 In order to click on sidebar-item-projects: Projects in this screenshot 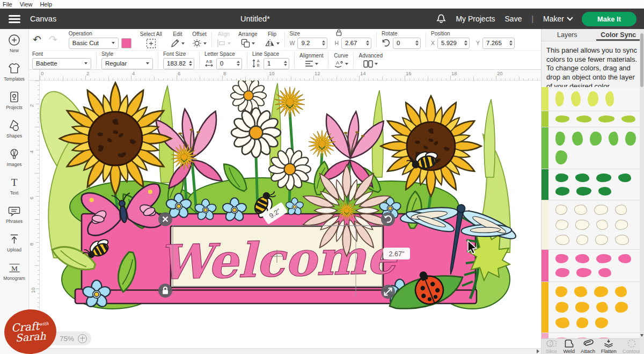, I will do `click(14, 100)`.